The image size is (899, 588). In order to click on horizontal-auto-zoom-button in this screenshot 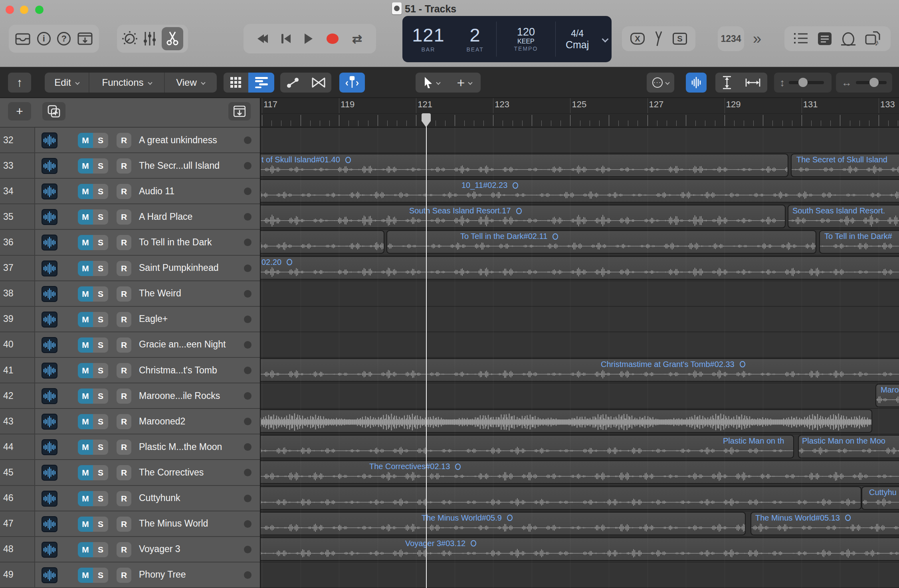, I will do `click(753, 83)`.